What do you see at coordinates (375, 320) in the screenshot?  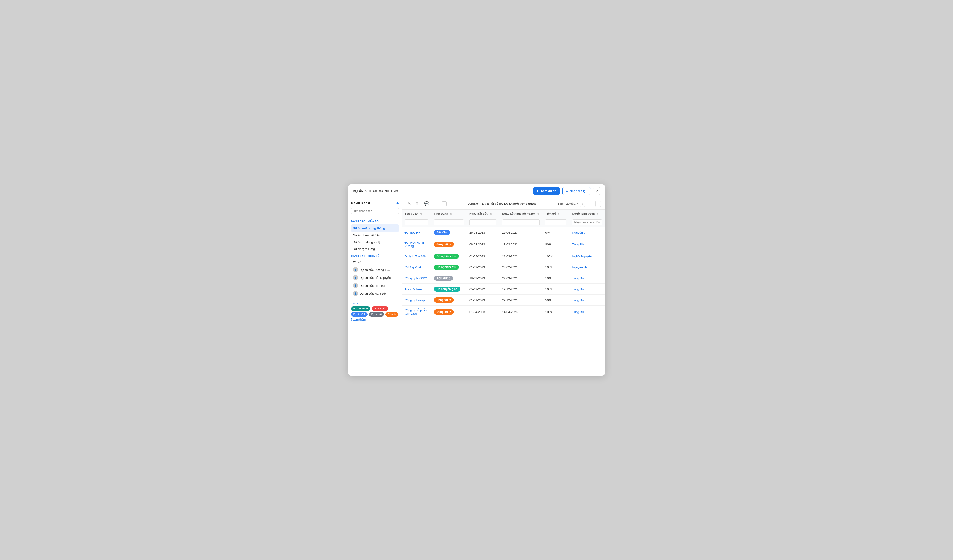 I see `see-more-link: 5 xem thêm` at bounding box center [375, 320].